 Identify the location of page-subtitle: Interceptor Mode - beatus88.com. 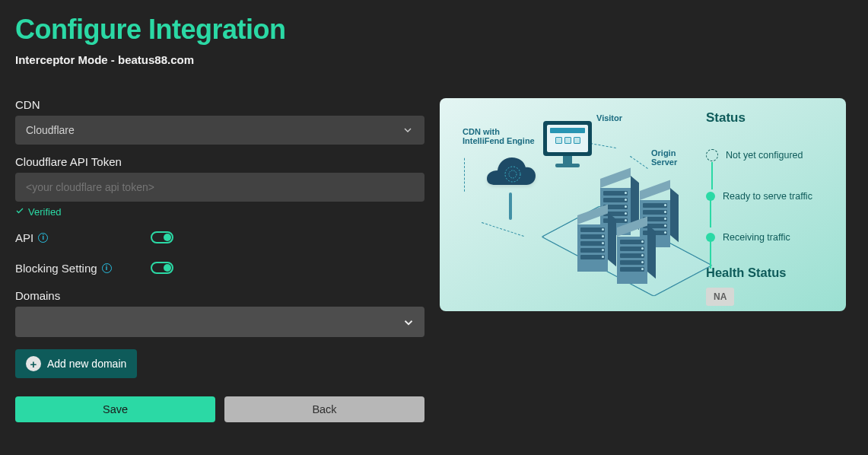
(434, 59).